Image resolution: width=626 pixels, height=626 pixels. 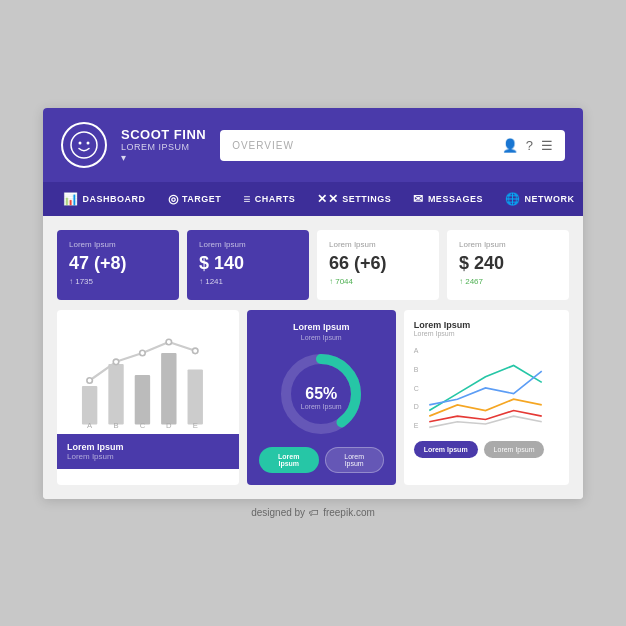 What do you see at coordinates (148, 375) in the screenshot?
I see `bar-line-svg: A B C D E` at bounding box center [148, 375].